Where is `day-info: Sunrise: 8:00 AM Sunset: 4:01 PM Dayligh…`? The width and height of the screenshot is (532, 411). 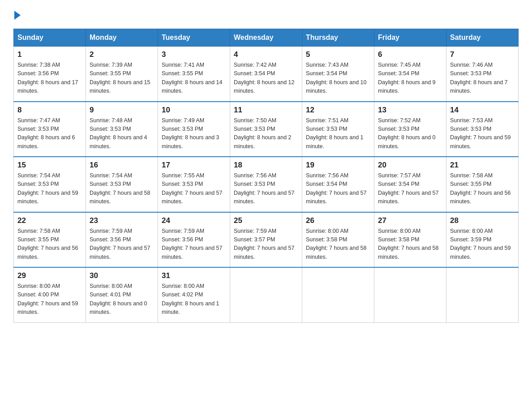
day-info: Sunrise: 8:00 AM Sunset: 4:01 PM Dayligh… is located at coordinates (122, 300).